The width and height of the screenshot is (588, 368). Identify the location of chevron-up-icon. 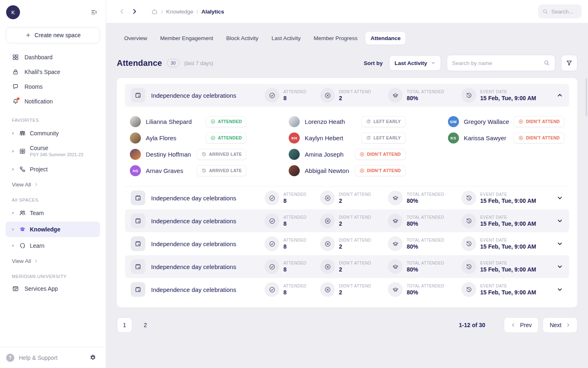
(560, 95).